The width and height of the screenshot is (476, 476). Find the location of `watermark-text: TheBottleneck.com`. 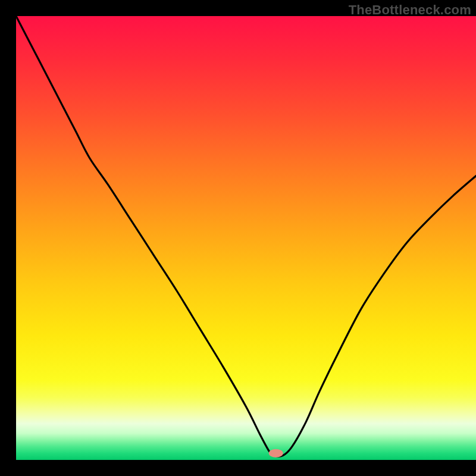

watermark-text: TheBottleneck.com is located at coordinates (410, 10).